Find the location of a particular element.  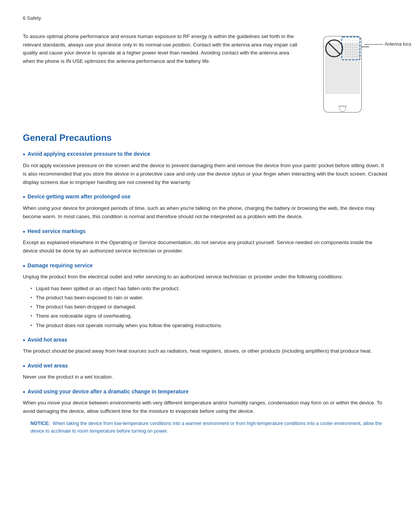

precaution-heading-text: Avoid using your device after a dramatic… is located at coordinates (108, 391).